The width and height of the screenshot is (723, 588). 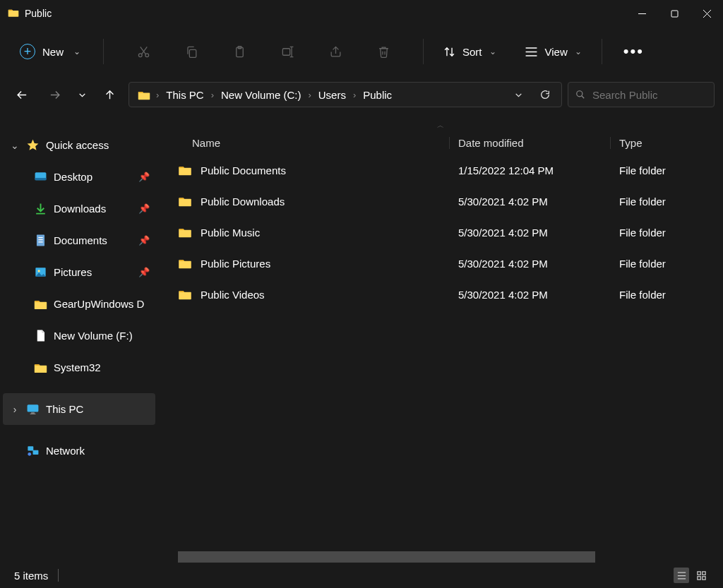 I want to click on address-dropdown, so click(x=518, y=95).